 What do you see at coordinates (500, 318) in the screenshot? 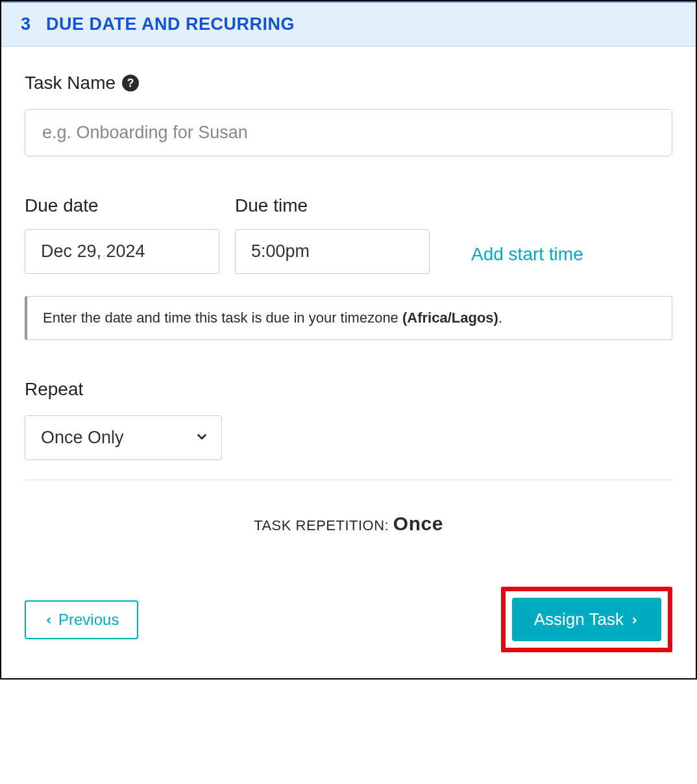
I see `timezone-info-suffix: .` at bounding box center [500, 318].